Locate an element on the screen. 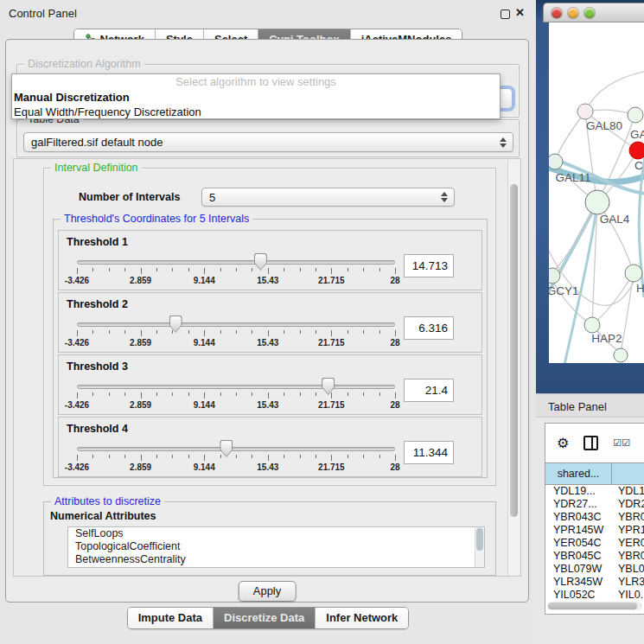 This screenshot has width=644, height=644. table-row: YBR043CYBR0... is located at coordinates (595, 517).